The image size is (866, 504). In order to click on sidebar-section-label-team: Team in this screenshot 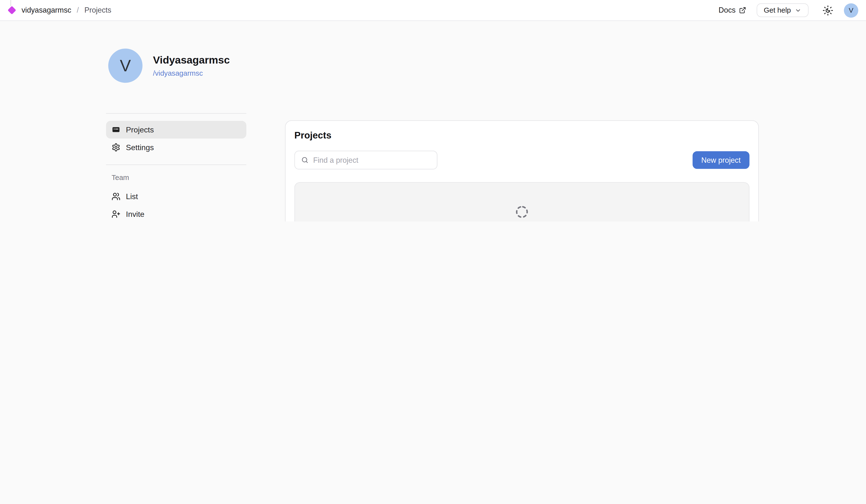, I will do `click(176, 177)`.